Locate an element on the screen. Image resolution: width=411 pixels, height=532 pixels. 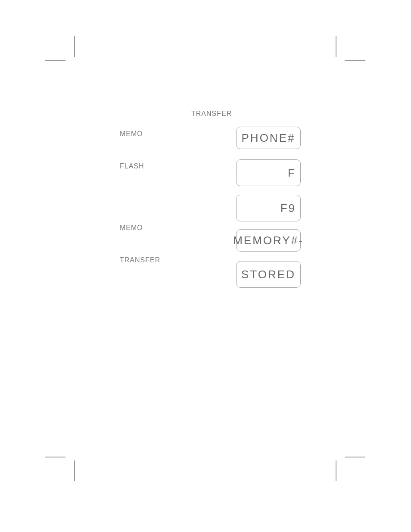
display-memory-text: MEMORY#- is located at coordinates (268, 240).